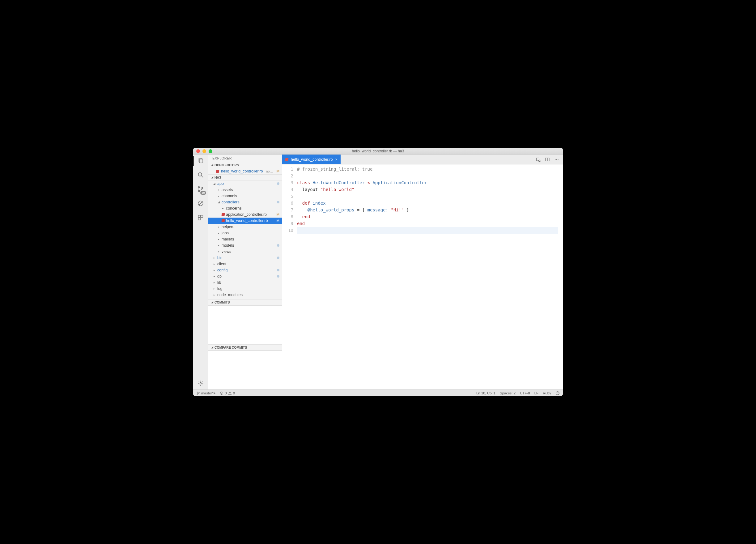 The width and height of the screenshot is (756, 544). Describe the element at coordinates (198, 151) in the screenshot. I see `close-window-button` at that location.